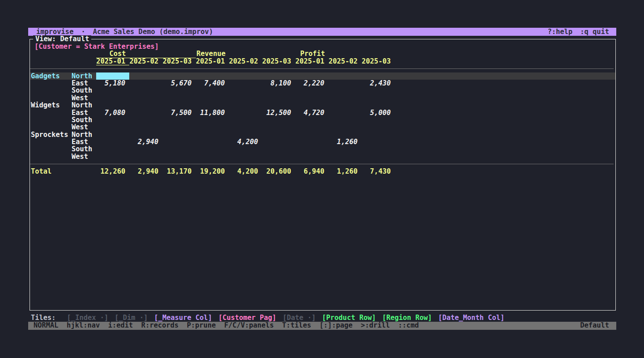  I want to click on tile-item: [Date_Month Col], so click(471, 318).